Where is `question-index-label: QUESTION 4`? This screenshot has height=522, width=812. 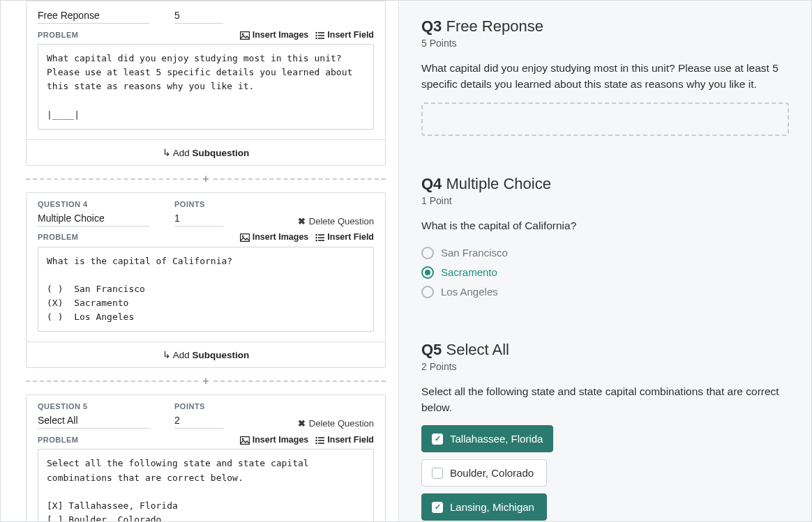
question-index-label: QUESTION 4 is located at coordinates (93, 204).